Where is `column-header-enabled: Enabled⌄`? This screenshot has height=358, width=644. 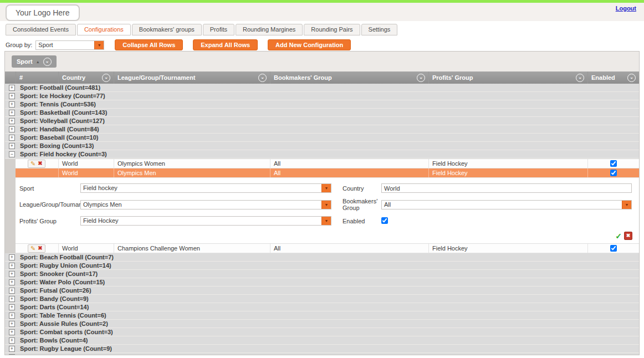 column-header-enabled: Enabled⌄ is located at coordinates (613, 78).